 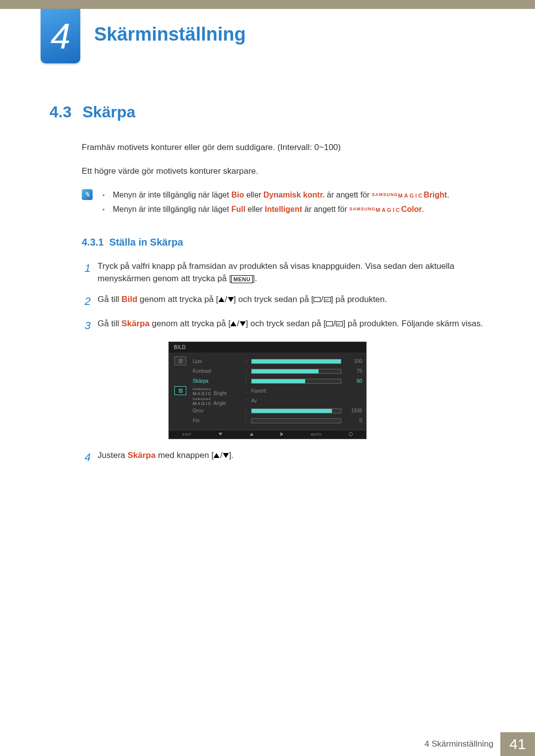 What do you see at coordinates (286, 324) in the screenshot?
I see `step3-post1: ] och tryck sedan på [` at bounding box center [286, 324].